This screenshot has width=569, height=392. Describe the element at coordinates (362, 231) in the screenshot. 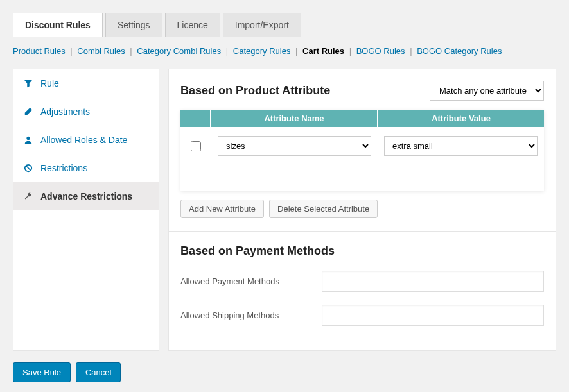

I see `section-divider` at that location.